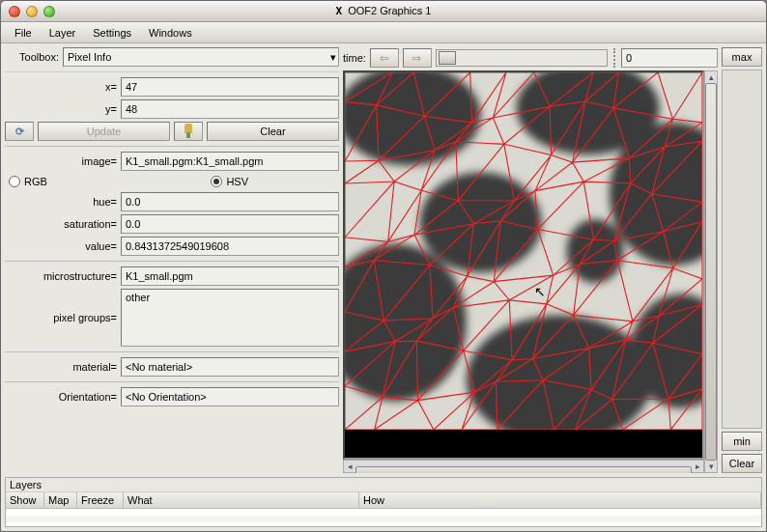 The width and height of the screenshot is (767, 532). What do you see at coordinates (417, 58) in the screenshot?
I see `time-next-button: ⇨` at bounding box center [417, 58].